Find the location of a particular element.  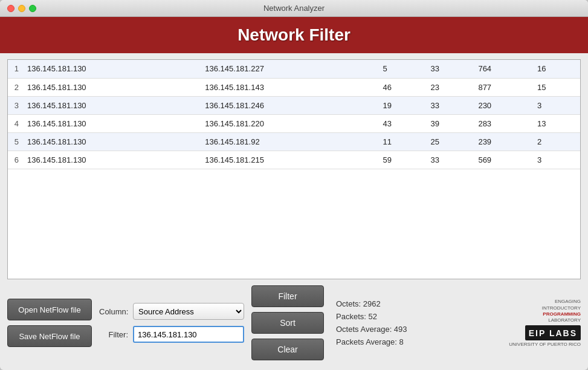

table-cell: 39 is located at coordinates (450, 123).